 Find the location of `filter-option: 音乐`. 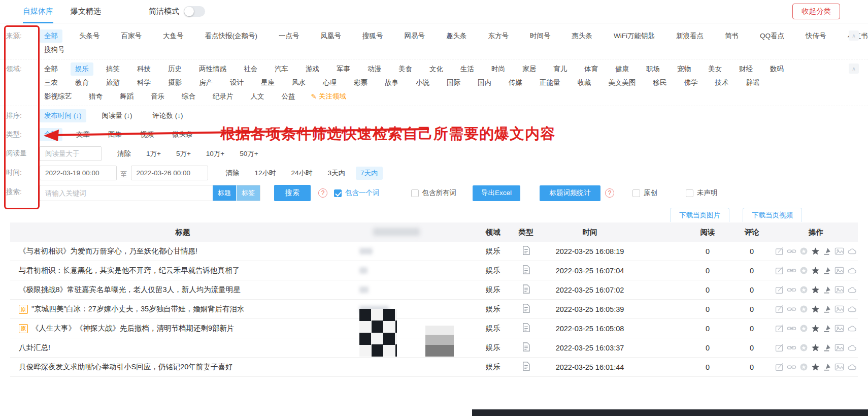

filter-option: 音乐 is located at coordinates (157, 97).